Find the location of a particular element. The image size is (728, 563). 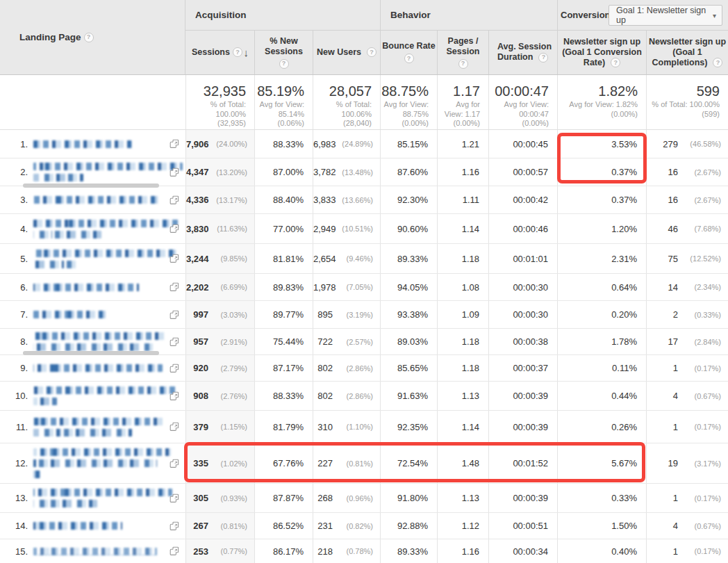

sessions-cell: 3,830 (11.63%) is located at coordinates (220, 229).